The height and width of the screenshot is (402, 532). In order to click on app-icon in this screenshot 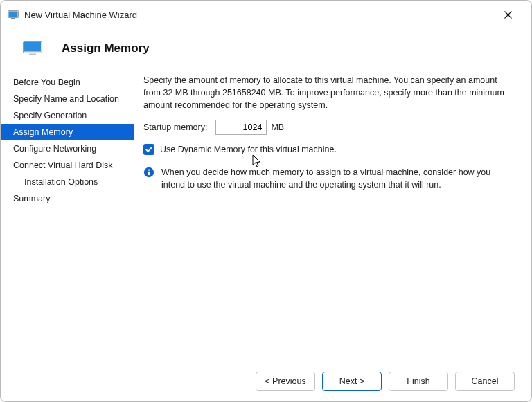, I will do `click(13, 15)`.